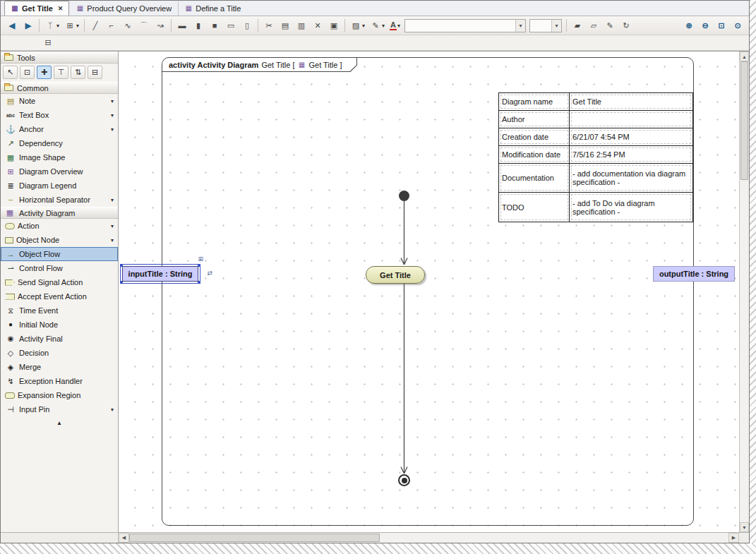 This screenshot has height=554, width=756. I want to click on font-family-combo: ▾, so click(465, 25).